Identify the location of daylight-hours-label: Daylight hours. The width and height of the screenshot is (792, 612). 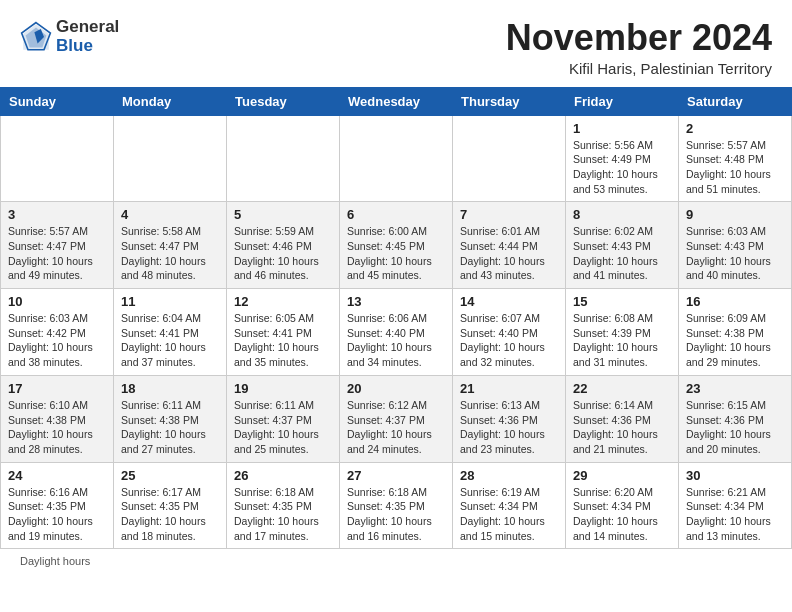
(55, 561).